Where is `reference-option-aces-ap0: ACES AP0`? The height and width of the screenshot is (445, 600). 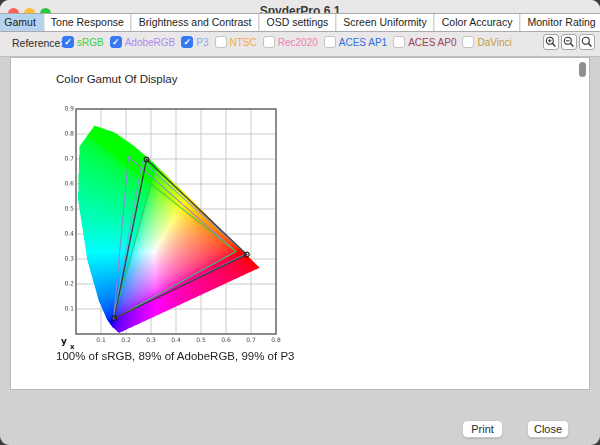 reference-option-aces-ap0: ACES AP0 is located at coordinates (424, 42).